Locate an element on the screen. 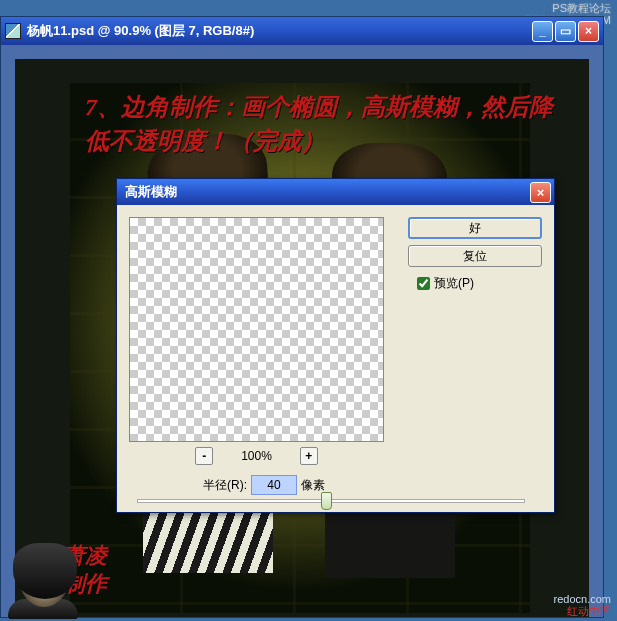 The height and width of the screenshot is (621, 617). site-url: redocn.com is located at coordinates (582, 599).